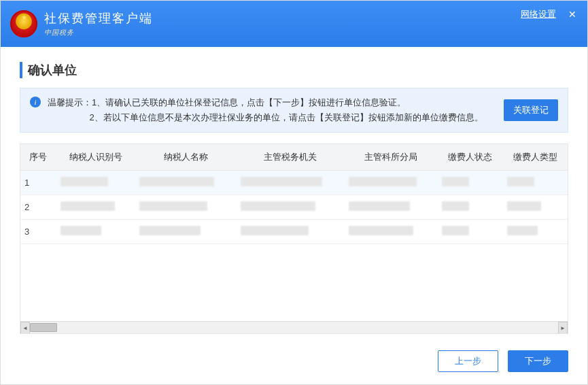 This screenshot has width=588, height=385. I want to click on col-header-taxid: 纳税人识别号, so click(97, 158).